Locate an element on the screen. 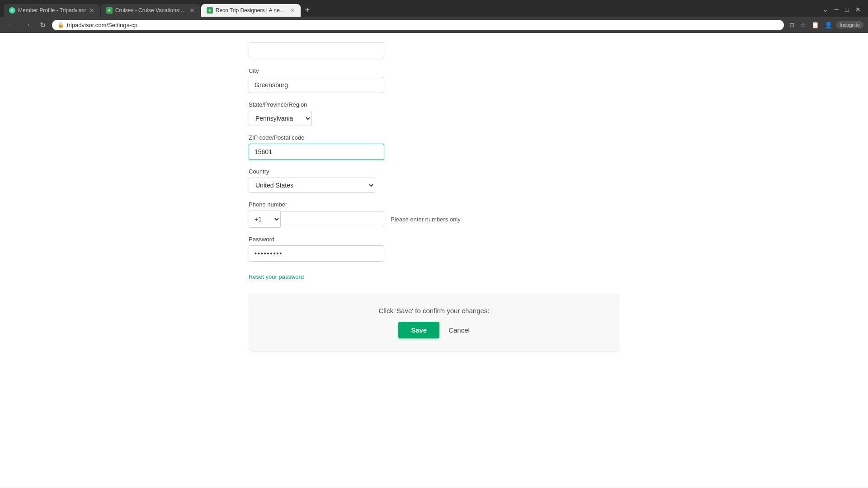 Image resolution: width=868 pixels, height=488 pixels. cutoff-input is located at coordinates (316, 50).